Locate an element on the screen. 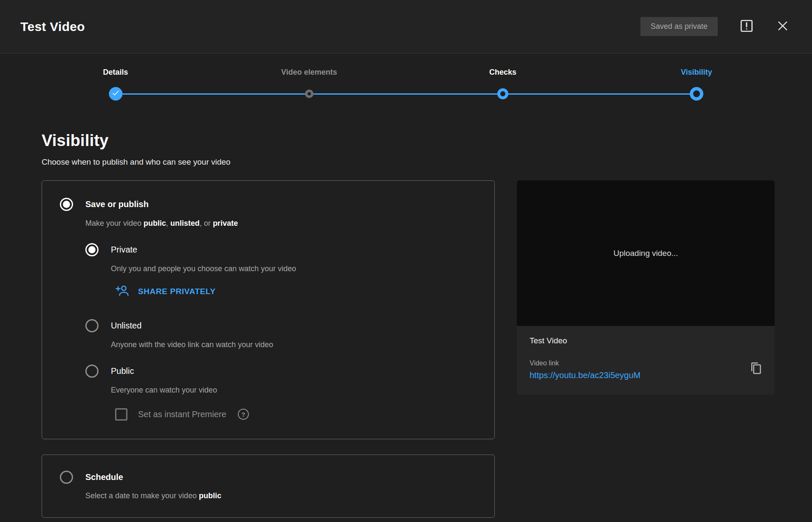 Image resolution: width=812 pixels, height=522 pixels. video-preview-area: Uploading video... is located at coordinates (646, 253).